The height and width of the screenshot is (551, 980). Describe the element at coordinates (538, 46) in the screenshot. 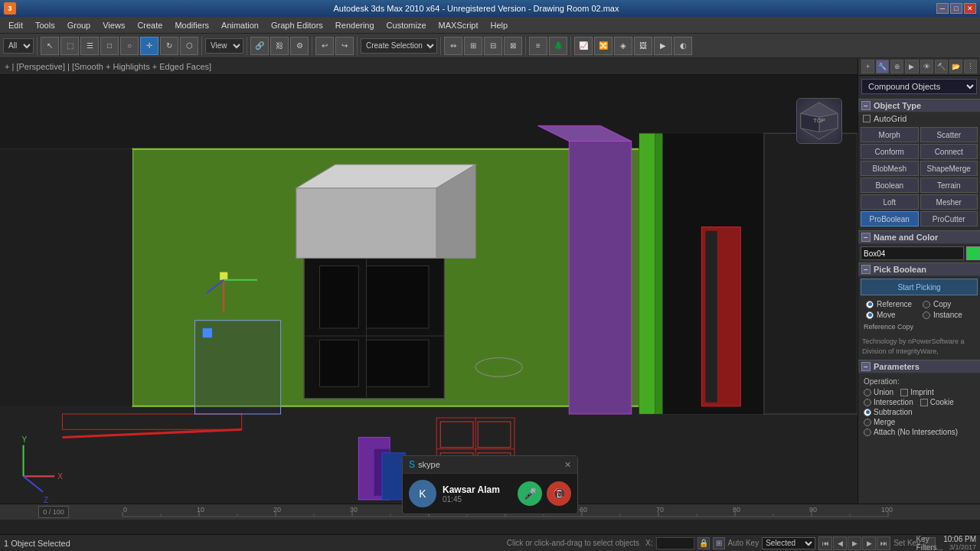

I see `layer-mgr-btn: ≡` at that location.